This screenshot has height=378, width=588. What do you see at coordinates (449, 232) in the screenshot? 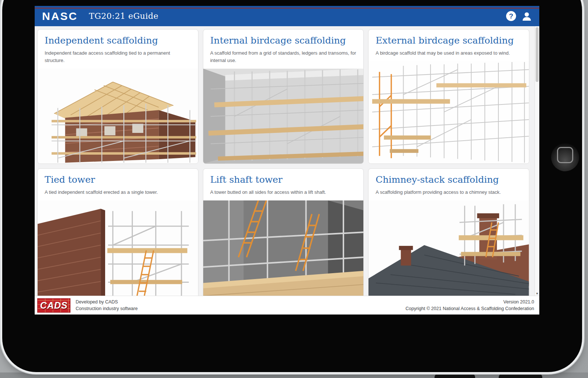
I see `card-chimney-stack-scaffolding: Chimney-stack scaffolding A scaffolding …` at bounding box center [449, 232].